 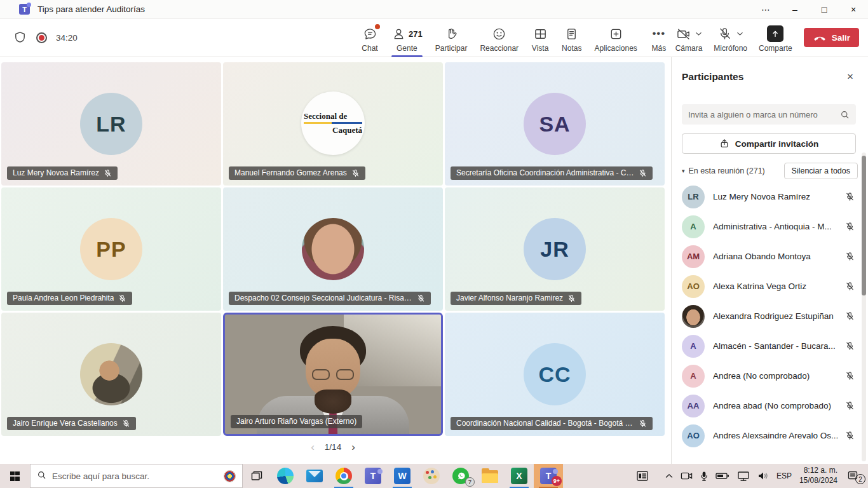 I want to click on clock: 8:12 a. m. 15/08/2024, so click(x=818, y=475).